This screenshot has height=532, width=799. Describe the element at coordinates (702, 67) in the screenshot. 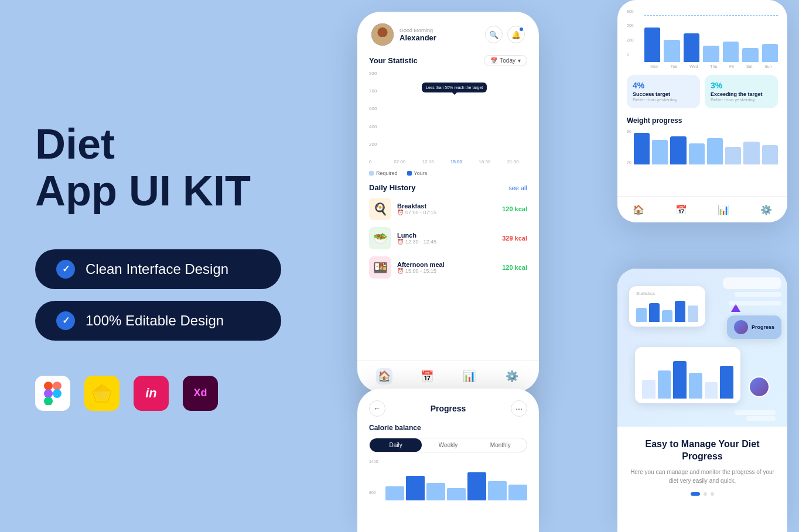

I see `mini-x-labels: Mon Tue Wed Thu Fri Sat Sun` at that location.